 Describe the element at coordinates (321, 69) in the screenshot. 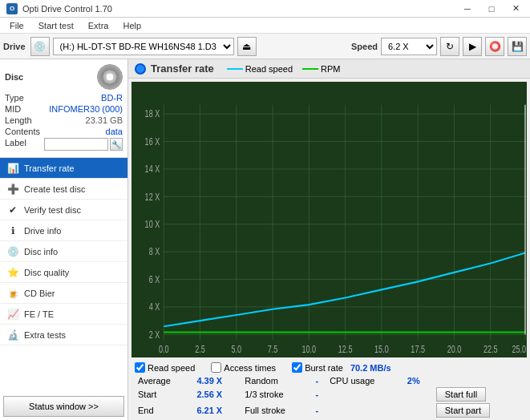

I see `legend-rpm: RPM` at that location.